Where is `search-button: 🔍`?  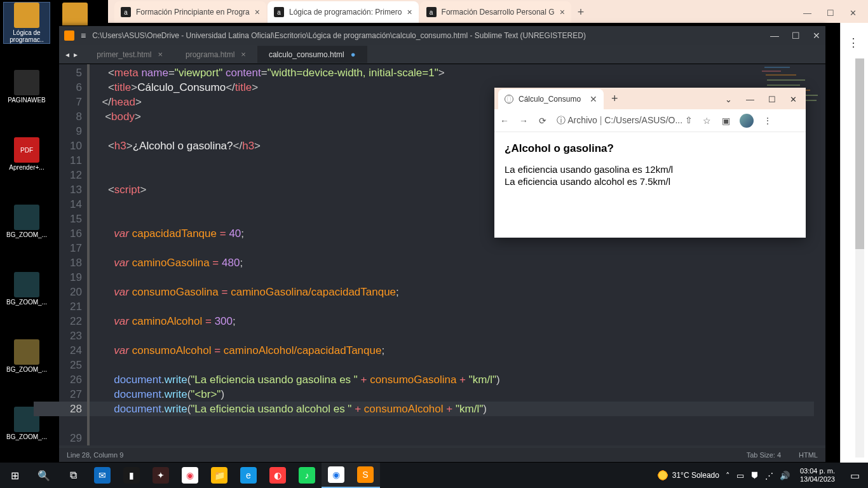 search-button: 🔍 is located at coordinates (44, 475).